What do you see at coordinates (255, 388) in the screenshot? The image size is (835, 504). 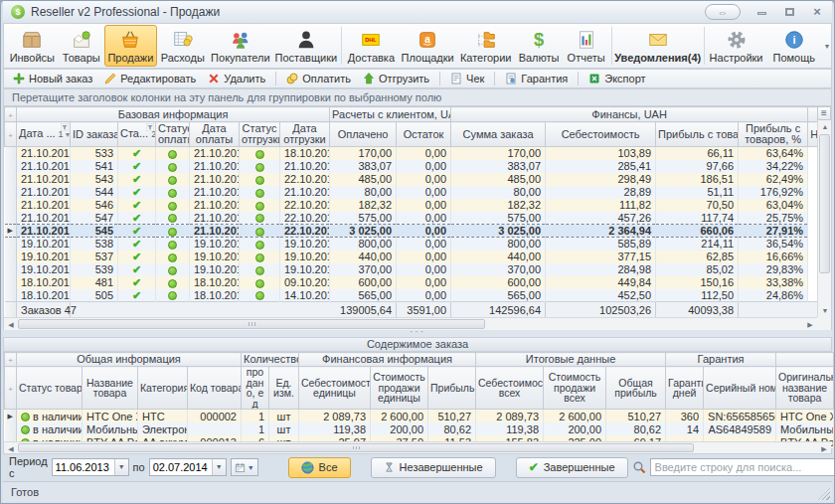 I see `column-header-sold-qty: продано, ед` at bounding box center [255, 388].